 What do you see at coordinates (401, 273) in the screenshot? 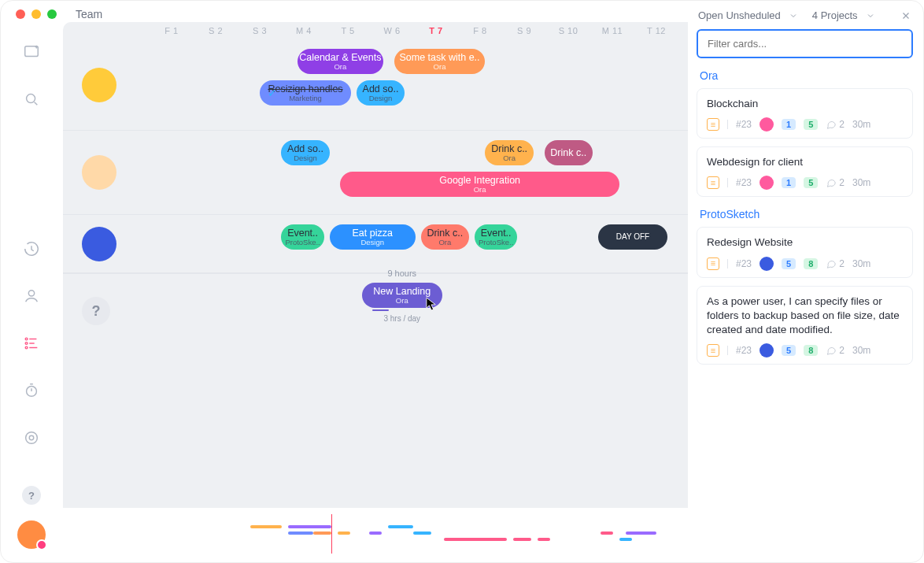
I see `task-duration-label: 9 hours` at bounding box center [401, 273].